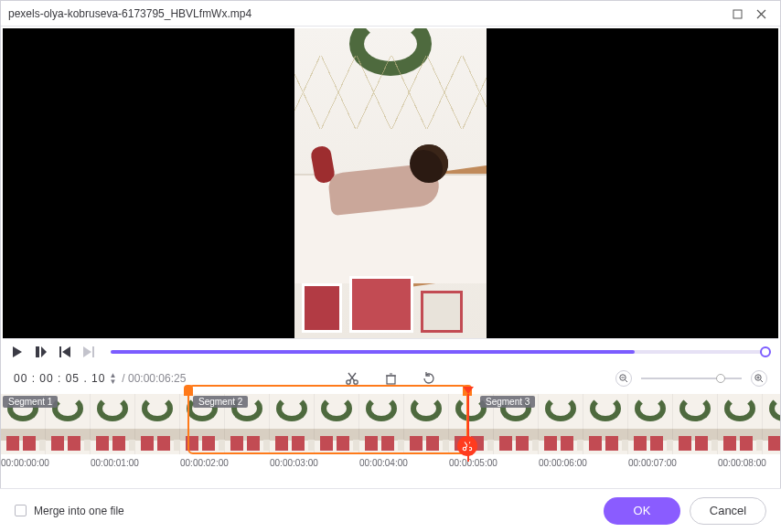 This screenshot has width=781, height=532. Describe the element at coordinates (17, 352) in the screenshot. I see `play-button` at that location.